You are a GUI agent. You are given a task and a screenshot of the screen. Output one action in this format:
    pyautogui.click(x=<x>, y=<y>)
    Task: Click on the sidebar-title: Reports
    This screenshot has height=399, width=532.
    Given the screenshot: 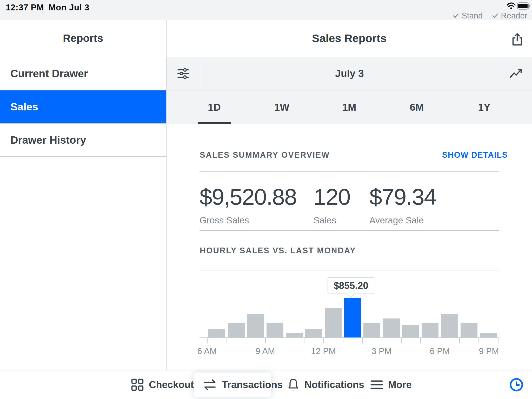 What is the action you would take?
    pyautogui.click(x=83, y=38)
    